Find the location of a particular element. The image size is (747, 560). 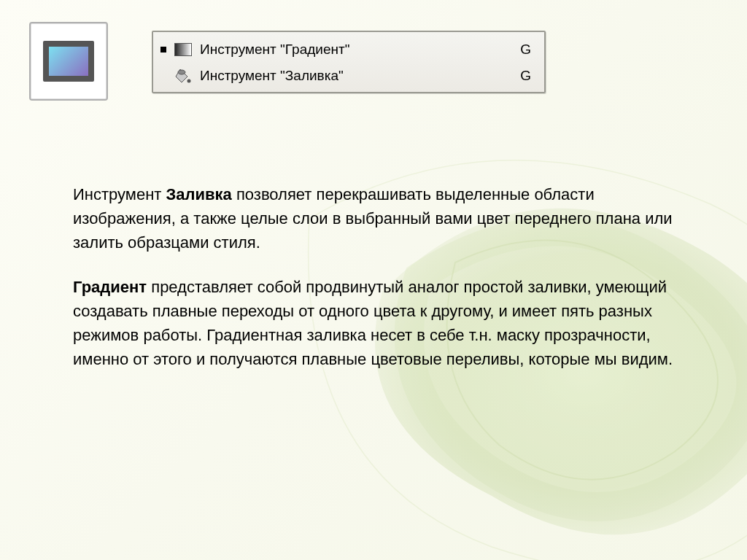

paragraph-fill: Инструмент Заливка позволяет перекрашива… is located at coordinates (376, 219).